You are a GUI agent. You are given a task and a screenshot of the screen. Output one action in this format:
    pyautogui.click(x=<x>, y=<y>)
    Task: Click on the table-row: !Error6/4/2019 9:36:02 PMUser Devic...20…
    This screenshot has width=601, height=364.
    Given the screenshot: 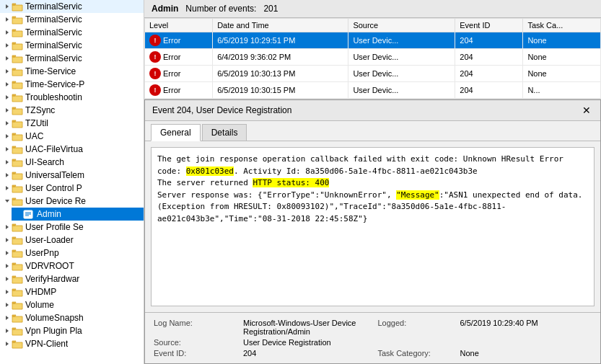 What is the action you would take?
    pyautogui.click(x=373, y=58)
    